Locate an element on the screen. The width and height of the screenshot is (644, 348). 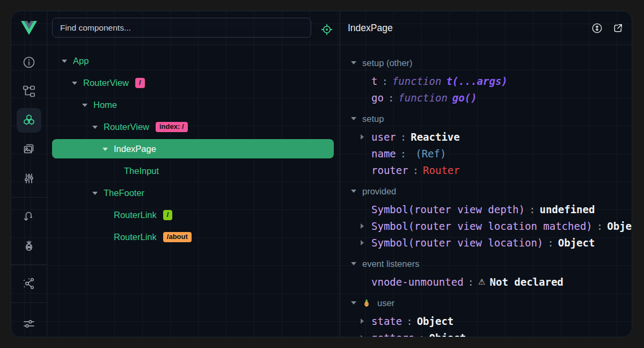
section-label: setup is located at coordinates (373, 119).